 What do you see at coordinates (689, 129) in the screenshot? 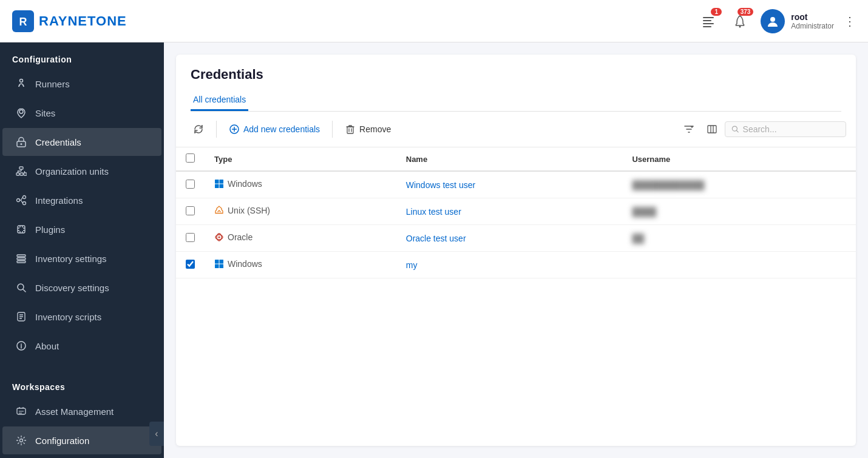
I see `filter-btn` at bounding box center [689, 129].